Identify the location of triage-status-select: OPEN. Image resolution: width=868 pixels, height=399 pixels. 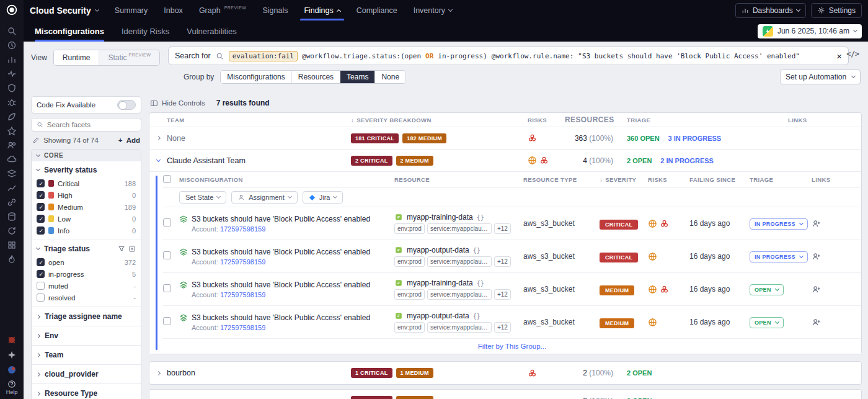
(766, 323).